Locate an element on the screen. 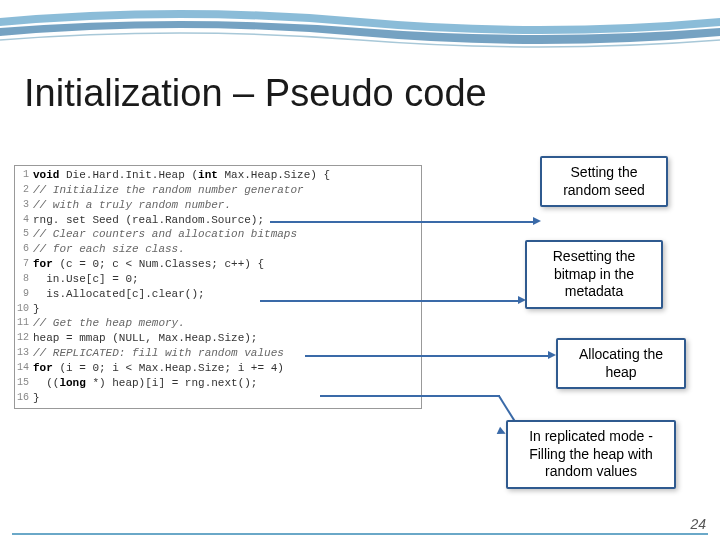  slide-number: 24 is located at coordinates (698, 524).